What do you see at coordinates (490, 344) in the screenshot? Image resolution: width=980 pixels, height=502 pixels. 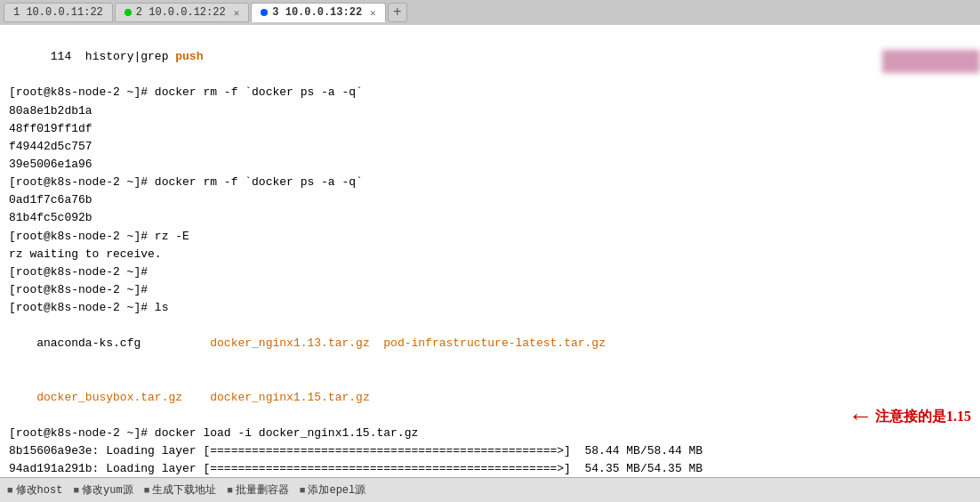 I see `terminal-line-ls: anaconda-ks.cfg docker_nginx1.13.tar.gz …` at bounding box center [490, 344].